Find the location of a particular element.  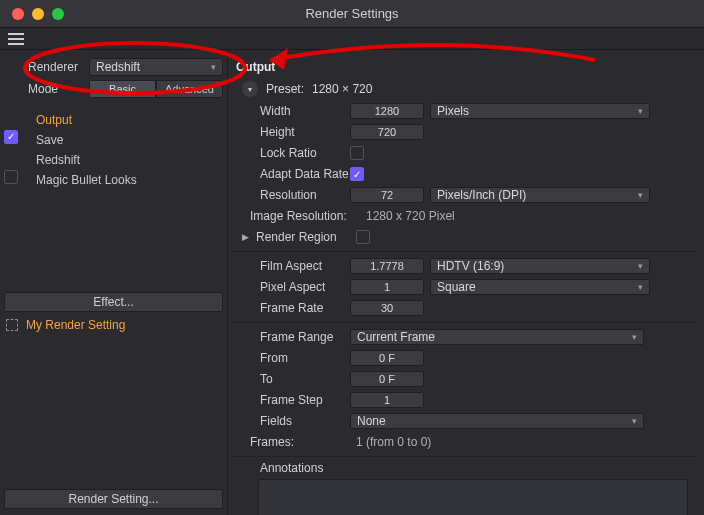

image-res-label: Image Resolution: is located at coordinates (295, 216).